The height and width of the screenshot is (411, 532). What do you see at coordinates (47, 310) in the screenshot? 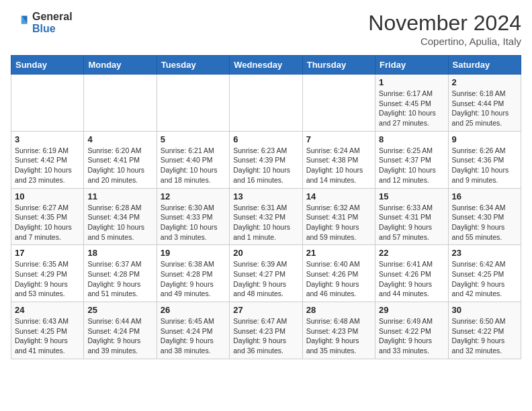
I see `day-number: 24` at bounding box center [47, 310].